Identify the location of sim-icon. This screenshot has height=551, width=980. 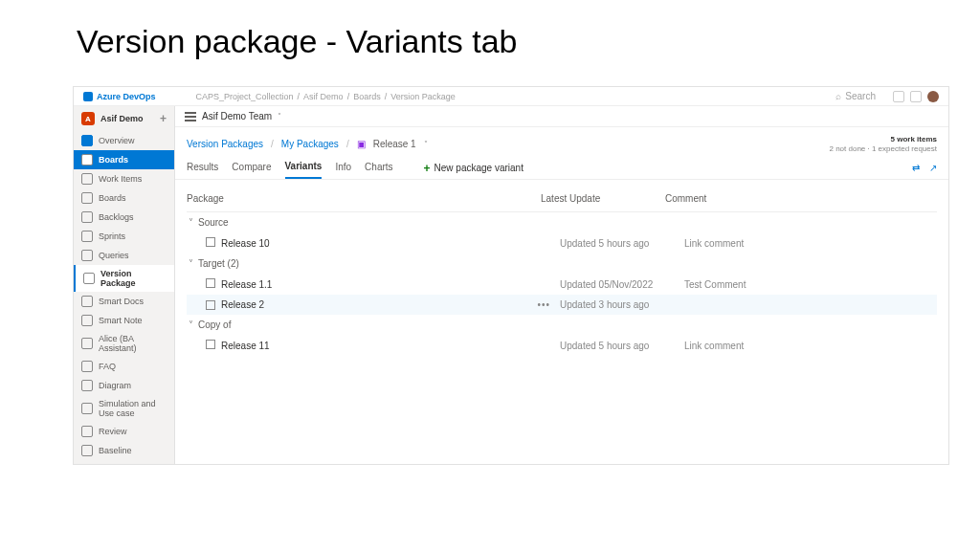
(87, 408).